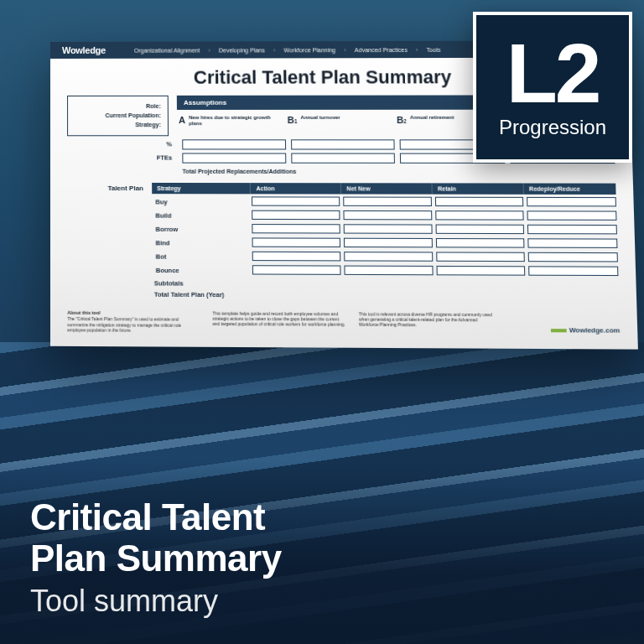 This screenshot has width=644, height=644. What do you see at coordinates (553, 73) in the screenshot?
I see `level-code: L2` at bounding box center [553, 73].